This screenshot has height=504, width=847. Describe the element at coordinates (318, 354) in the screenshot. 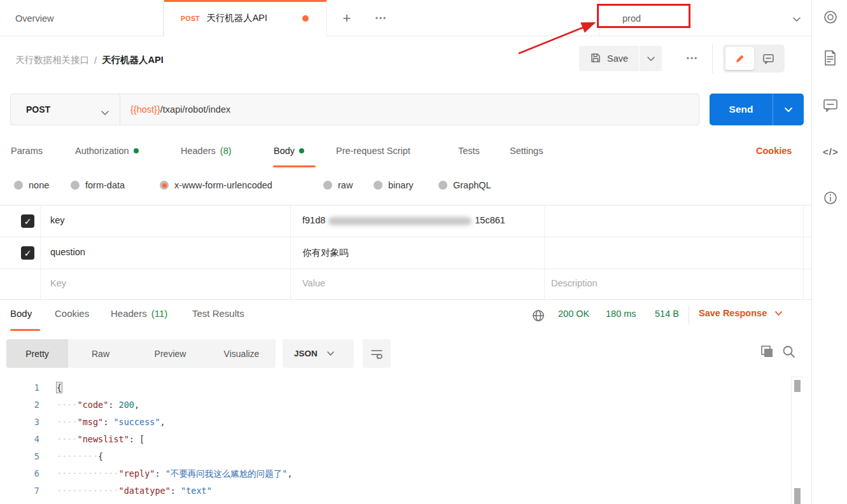

I see `language-selector: JSON` at that location.